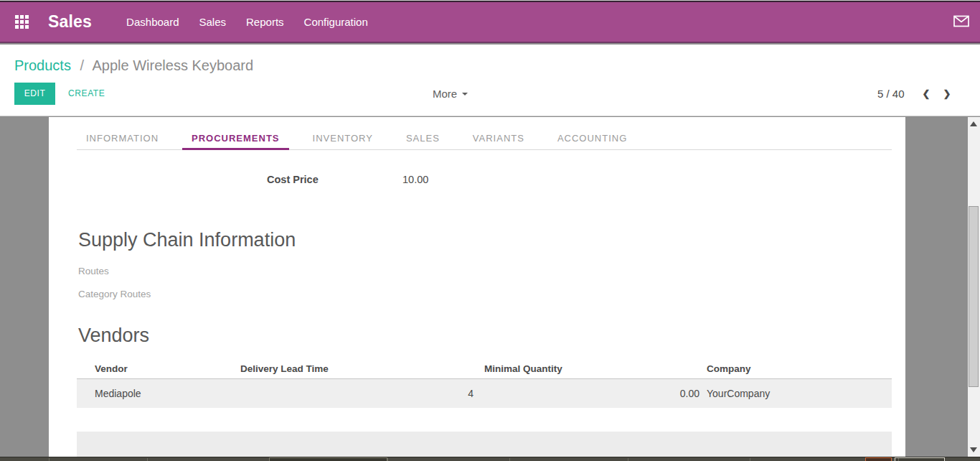  What do you see at coordinates (113, 336) in the screenshot?
I see `vendors-section-title: Vendors` at bounding box center [113, 336].